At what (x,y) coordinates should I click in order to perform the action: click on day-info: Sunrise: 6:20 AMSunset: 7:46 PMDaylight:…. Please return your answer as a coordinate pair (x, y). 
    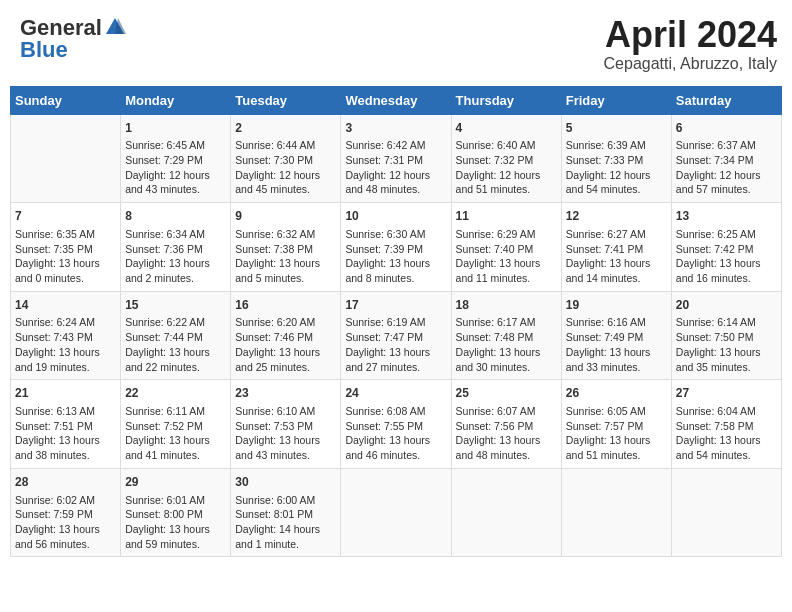
    Looking at the image, I should click on (286, 344).